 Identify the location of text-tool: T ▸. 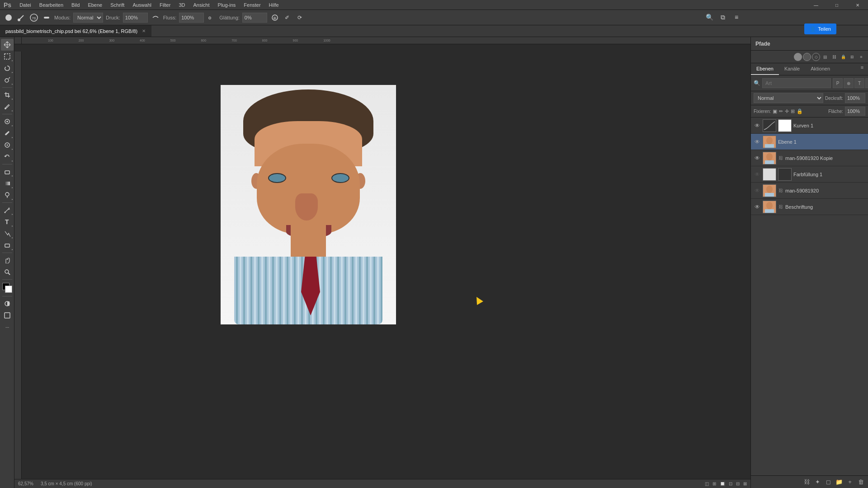
(7, 222).